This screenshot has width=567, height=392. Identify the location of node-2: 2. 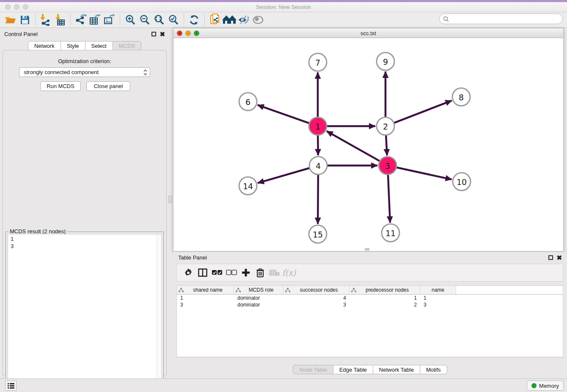
(385, 126).